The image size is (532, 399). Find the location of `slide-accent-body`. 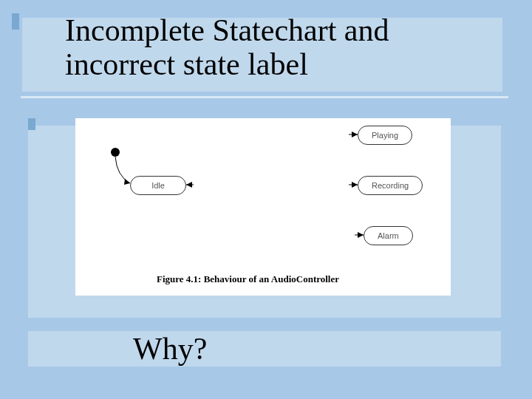

slide-accent-body is located at coordinates (32, 124).